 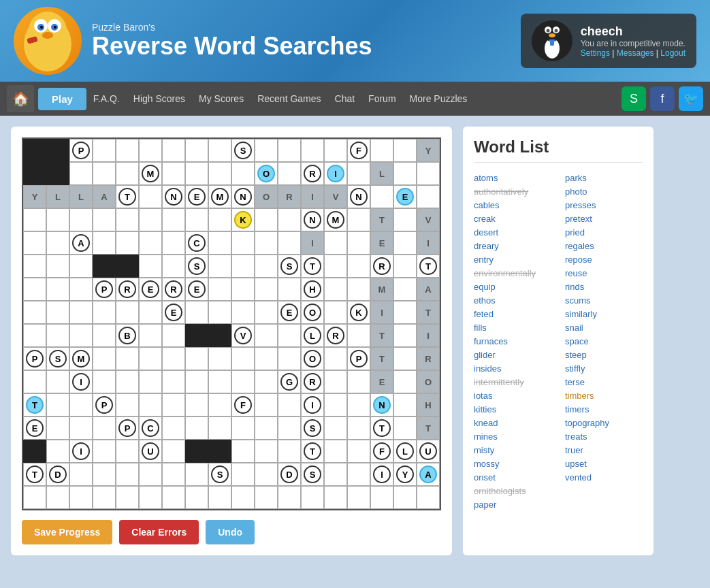 What do you see at coordinates (150, 428) in the screenshot?
I see `cell-12-5: C` at bounding box center [150, 428].